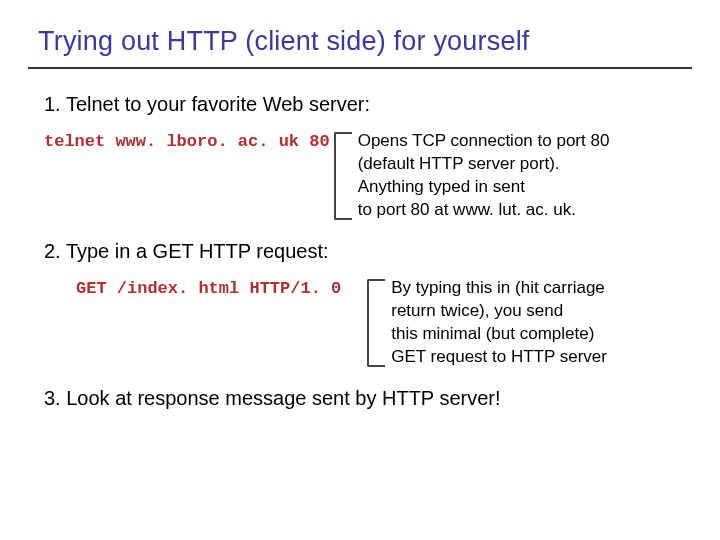 The width and height of the screenshot is (720, 540). Describe the element at coordinates (477, 310) in the screenshot. I see `note2-line2: return twice), you send` at that location.